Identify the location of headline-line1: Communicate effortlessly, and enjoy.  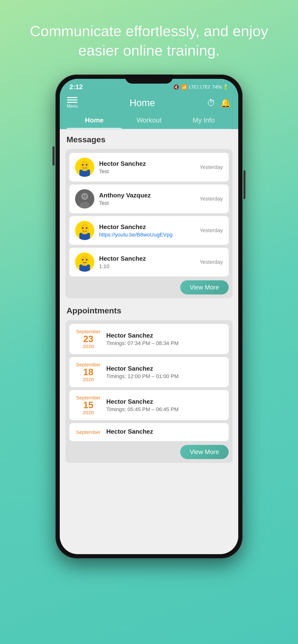
(149, 31).